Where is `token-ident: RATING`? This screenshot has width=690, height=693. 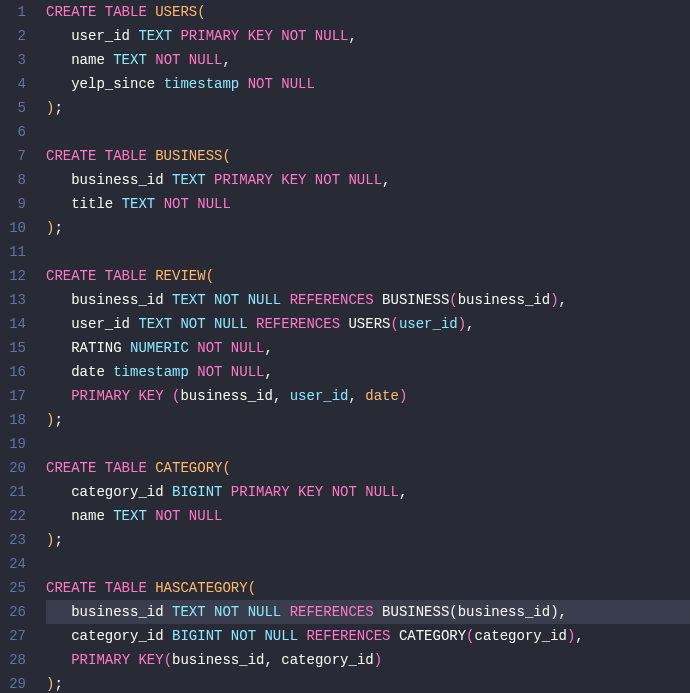
token-ident: RATING is located at coordinates (88, 348).